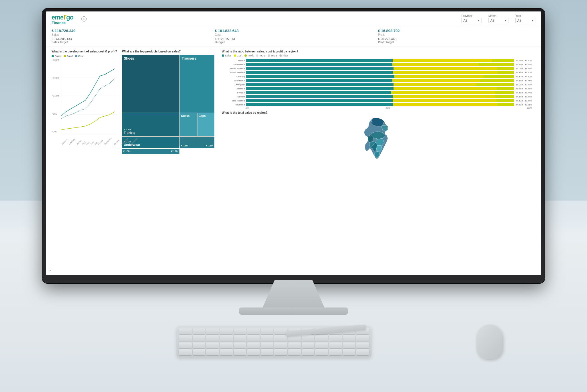 The height and width of the screenshot is (392, 587). I want to click on sales-pct: 54.87%, so click(519, 97).